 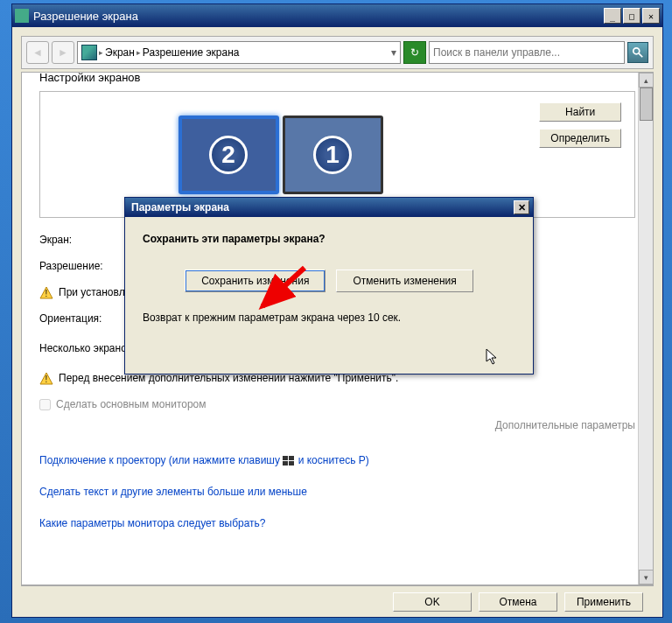 I want to click on identify-button: Определить, so click(x=580, y=138).